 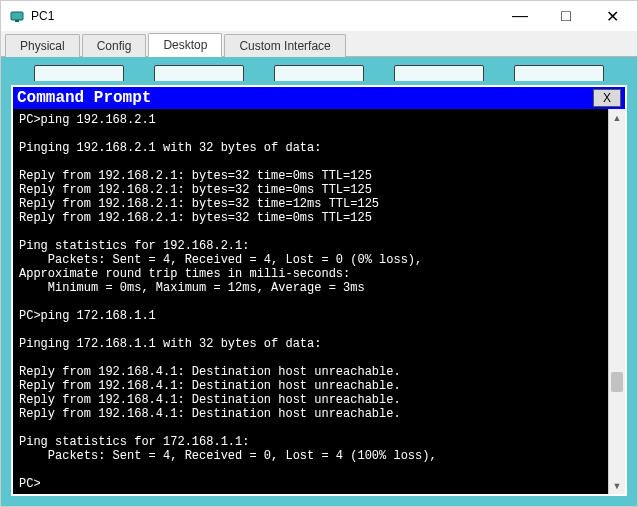 What do you see at coordinates (17, 16) in the screenshot?
I see `app-icon` at bounding box center [17, 16].